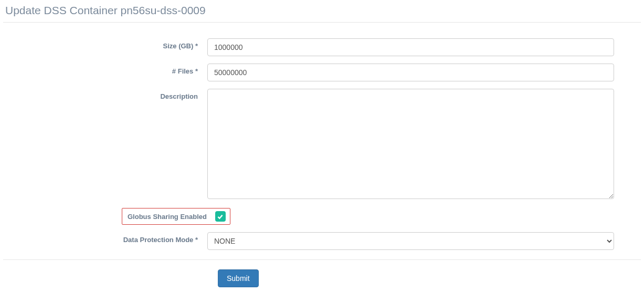 The image size is (644, 292). What do you see at coordinates (167, 216) in the screenshot?
I see `label-globus: Globus Sharing Enabled` at bounding box center [167, 216].